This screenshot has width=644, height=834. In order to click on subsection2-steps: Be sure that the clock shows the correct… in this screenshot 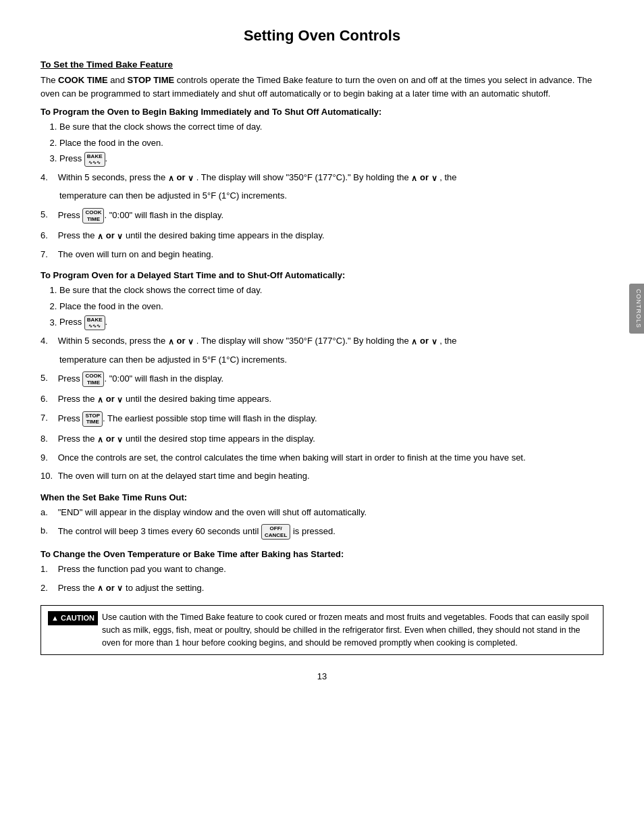, I will do `click(331, 307)`.